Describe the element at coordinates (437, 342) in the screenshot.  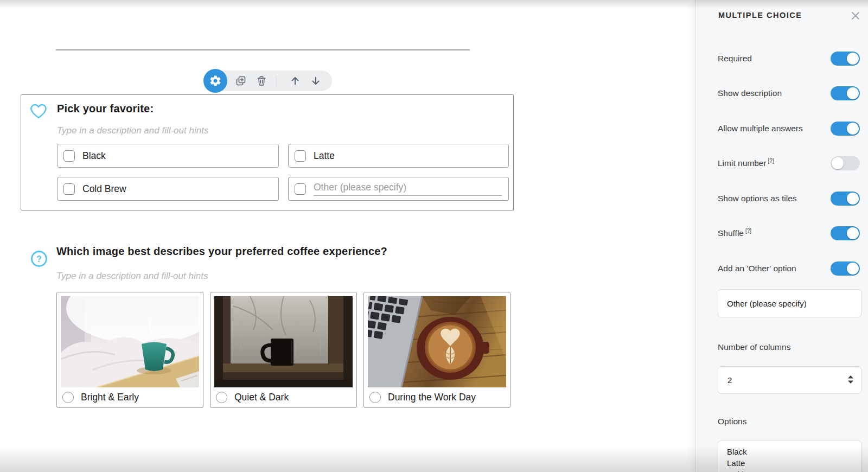
I see `photo-latte-art-next-to-laptop` at that location.